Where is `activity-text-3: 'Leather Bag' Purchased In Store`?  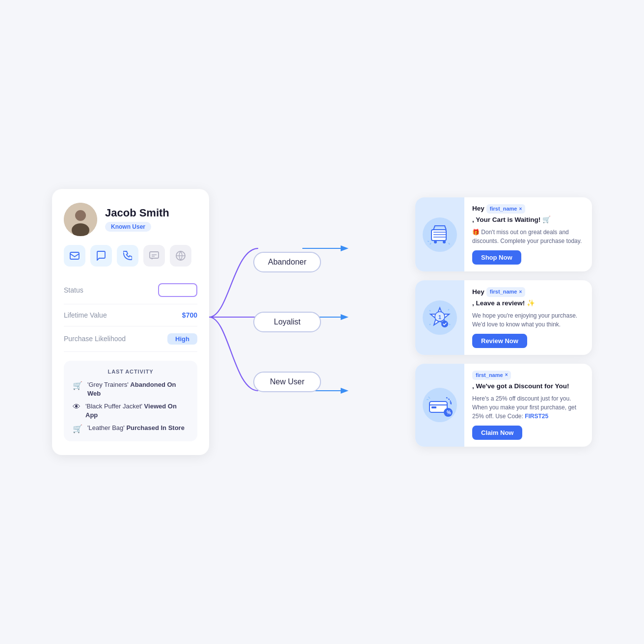
activity-text-3: 'Leather Bag' Purchased In Store is located at coordinates (136, 428).